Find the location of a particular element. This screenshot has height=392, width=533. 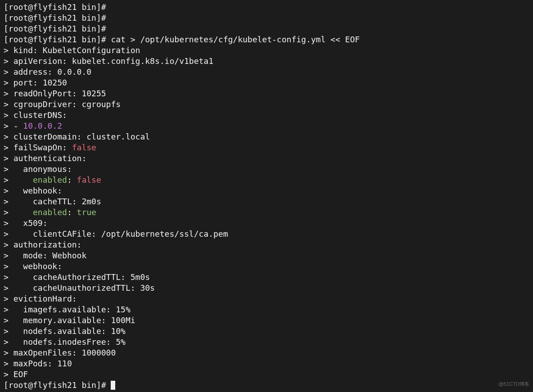

terminal-text-segment: > memory.available: 100Mi is located at coordinates (69, 320).